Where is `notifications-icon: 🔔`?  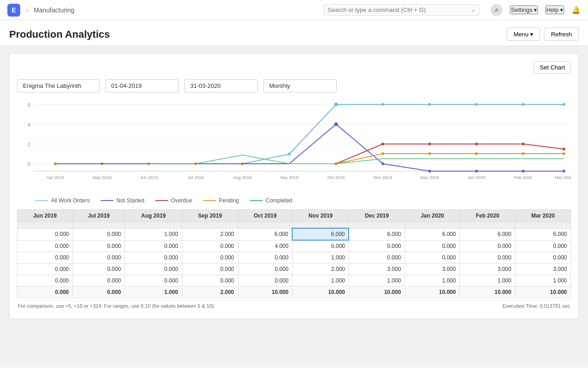 notifications-icon: 🔔 is located at coordinates (576, 10).